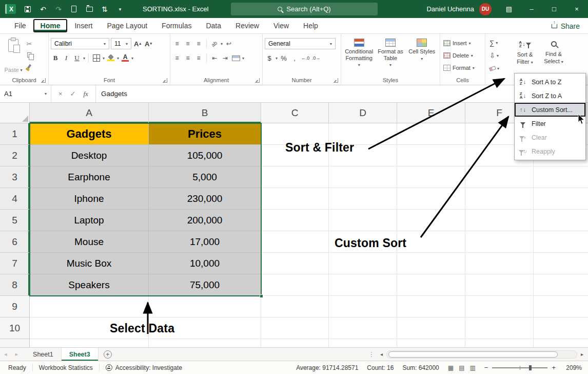 The height and width of the screenshot is (374, 588). Describe the element at coordinates (121, 44) in the screenshot. I see `font-size-select: 11▾` at that location.